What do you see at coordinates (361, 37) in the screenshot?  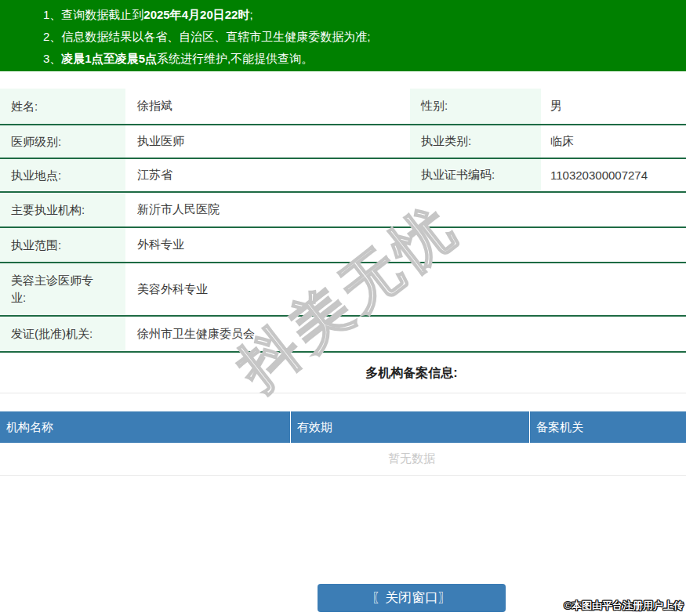 I see `notice-line-2: 2、信息数据结果以各省、自治区、直辖市卫生健康委数据为准;` at bounding box center [361, 37].